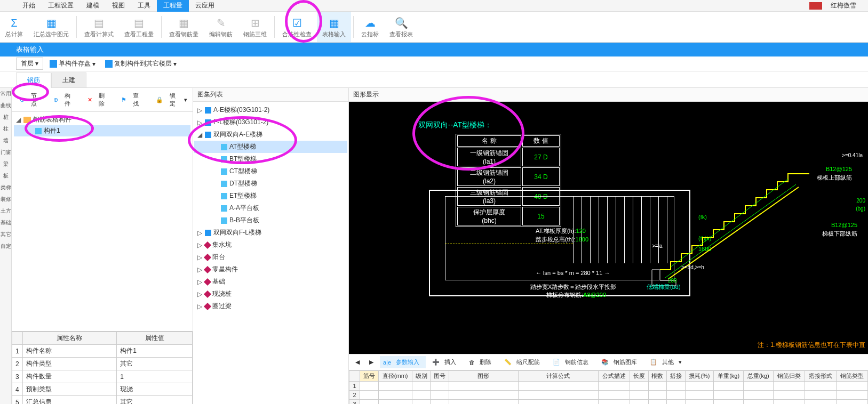  Describe the element at coordinates (5, 129) in the screenshot. I see `side-column: 柱` at that location.